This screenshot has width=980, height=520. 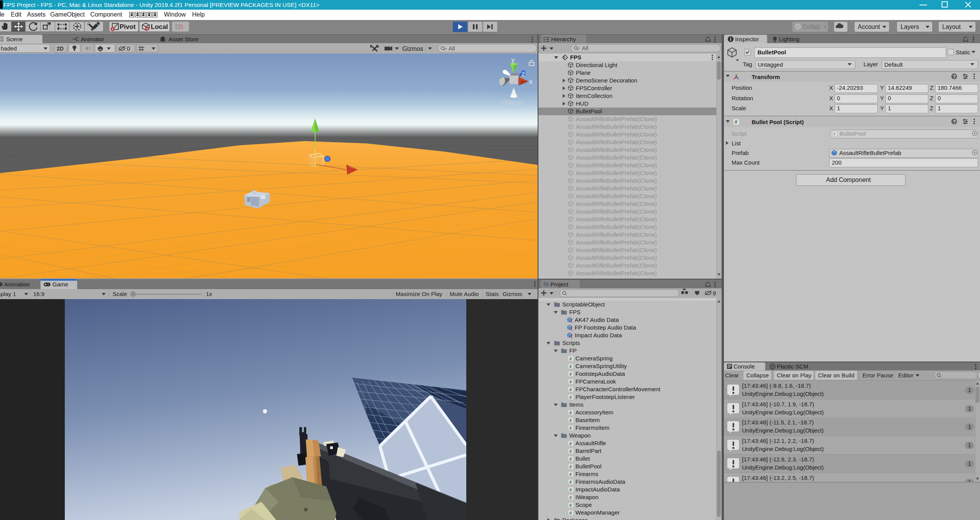 I want to click on svg-text: Error Pause, so click(x=878, y=375).